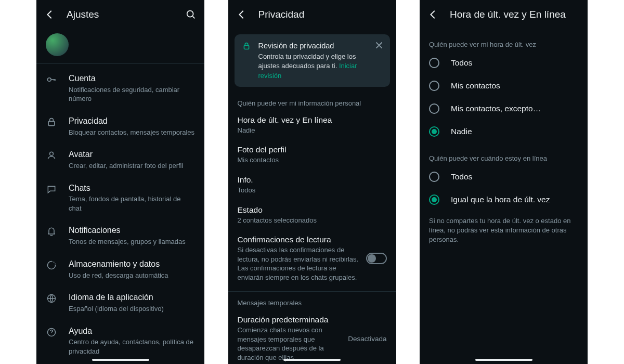 The width and height of the screenshot is (624, 364). Describe the element at coordinates (132, 122) in the screenshot. I see `item-title: Privacidad` at that location.